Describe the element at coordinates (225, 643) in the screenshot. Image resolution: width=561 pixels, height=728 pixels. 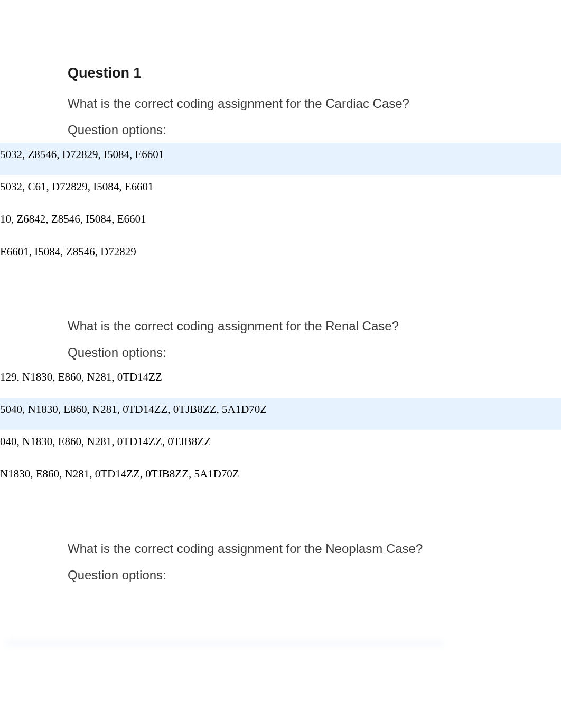
I see `shadow-divider` at that location.